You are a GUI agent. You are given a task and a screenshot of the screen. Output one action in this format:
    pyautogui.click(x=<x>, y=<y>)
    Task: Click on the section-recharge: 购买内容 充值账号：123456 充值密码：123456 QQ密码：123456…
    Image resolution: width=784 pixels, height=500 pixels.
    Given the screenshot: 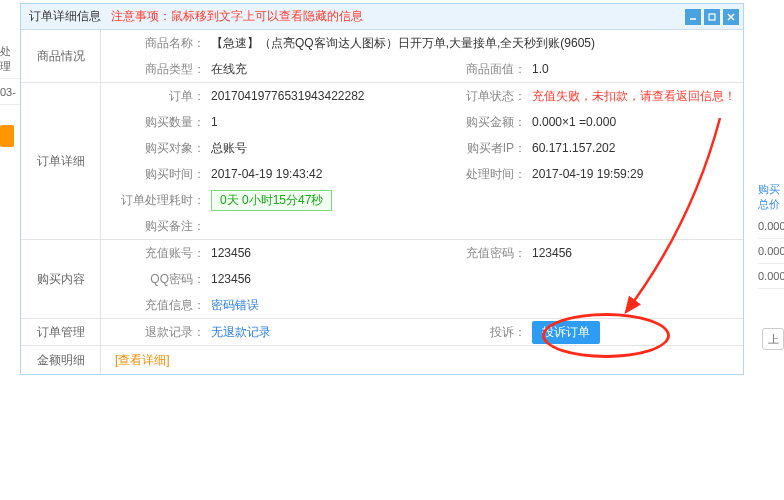 What is the action you would take?
    pyautogui.click(x=382, y=280)
    